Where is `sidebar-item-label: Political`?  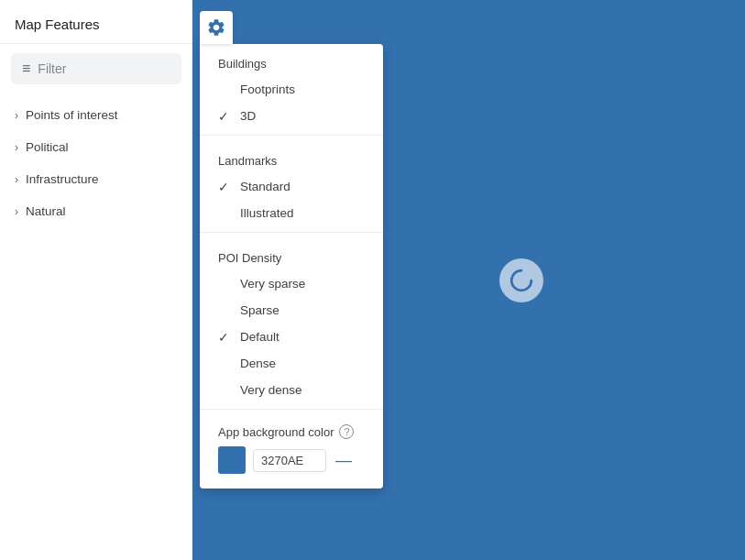
sidebar-item-label: Political is located at coordinates (48, 147).